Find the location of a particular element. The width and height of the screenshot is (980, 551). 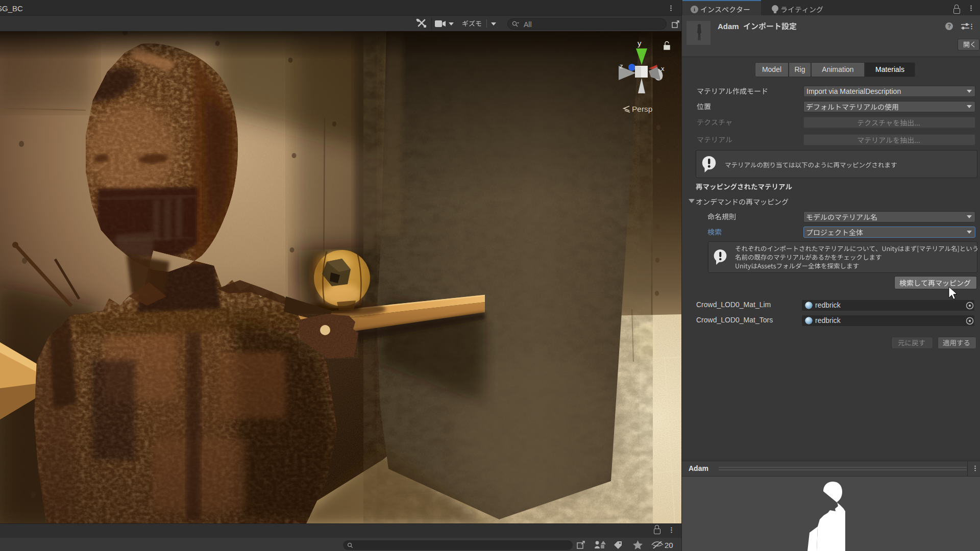

svg-text: x is located at coordinates (663, 68).